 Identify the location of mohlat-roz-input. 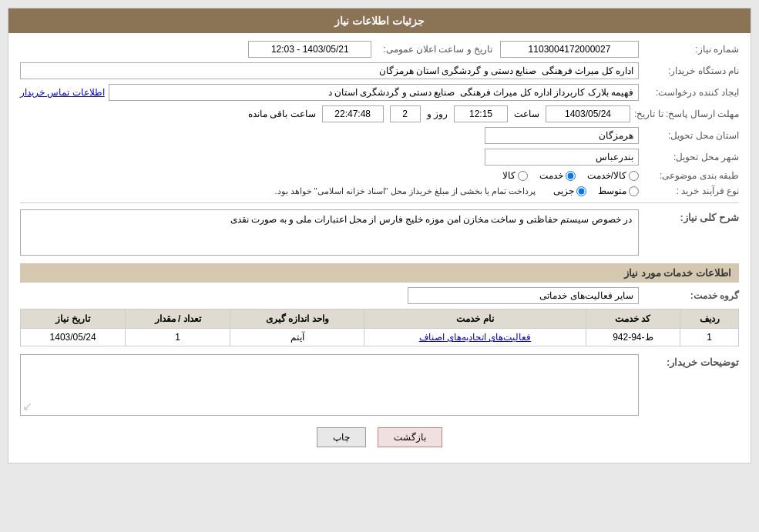
(405, 114).